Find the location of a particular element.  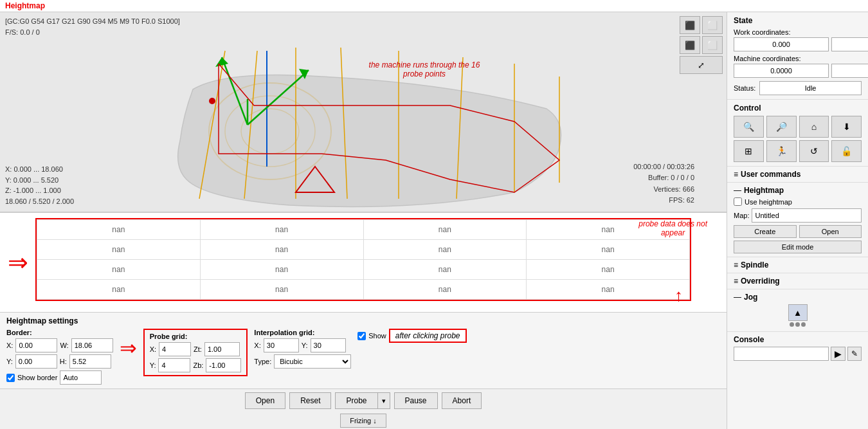

console-input is located at coordinates (781, 354).